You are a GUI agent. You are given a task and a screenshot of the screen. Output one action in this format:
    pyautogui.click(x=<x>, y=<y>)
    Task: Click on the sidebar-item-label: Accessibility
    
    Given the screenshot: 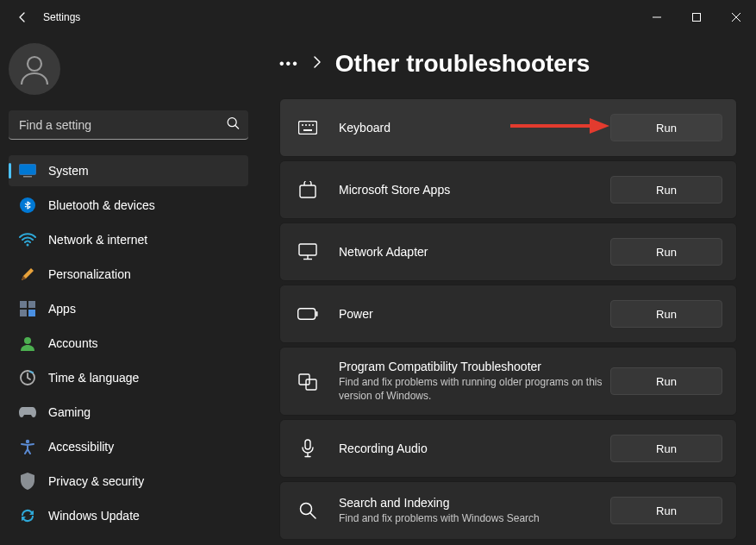 What is the action you would take?
    pyautogui.click(x=81, y=447)
    